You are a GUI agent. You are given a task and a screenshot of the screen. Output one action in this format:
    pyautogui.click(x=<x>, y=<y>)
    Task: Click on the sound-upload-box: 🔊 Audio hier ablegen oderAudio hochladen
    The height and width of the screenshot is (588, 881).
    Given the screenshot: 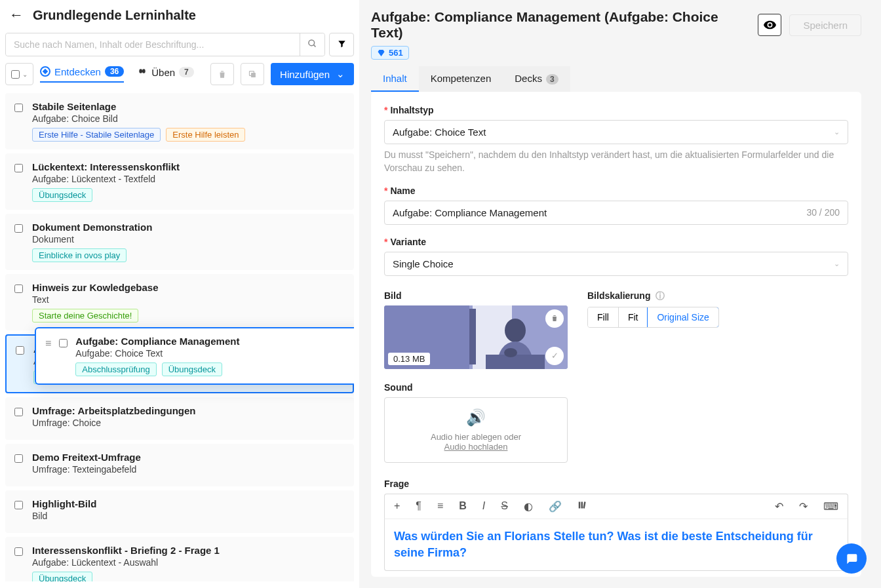 What is the action you would take?
    pyautogui.click(x=476, y=430)
    